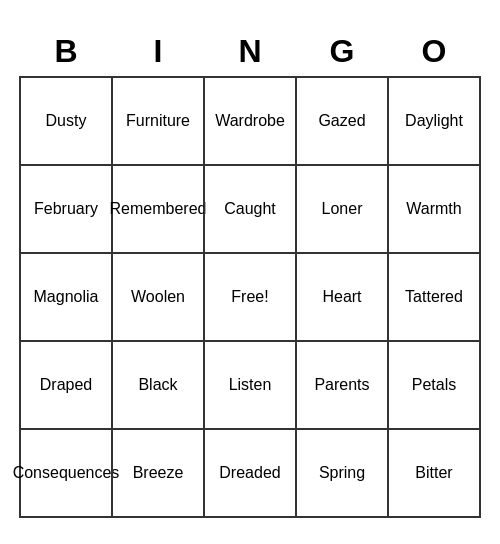 This screenshot has width=500, height=544. Describe the element at coordinates (434, 296) in the screenshot. I see `cell-text-r2-c4: Tattered` at that location.